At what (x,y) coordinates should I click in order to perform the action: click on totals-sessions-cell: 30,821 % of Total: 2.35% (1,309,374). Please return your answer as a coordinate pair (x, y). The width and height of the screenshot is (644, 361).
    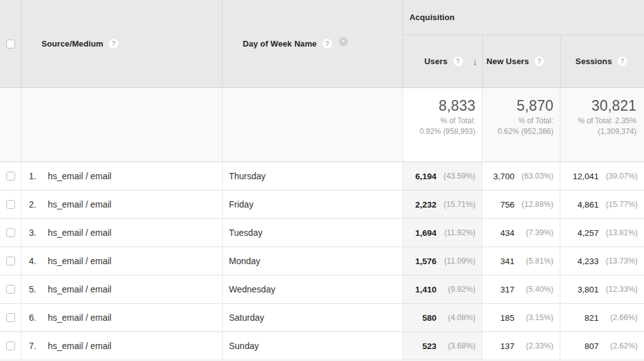
    Looking at the image, I should click on (602, 125).